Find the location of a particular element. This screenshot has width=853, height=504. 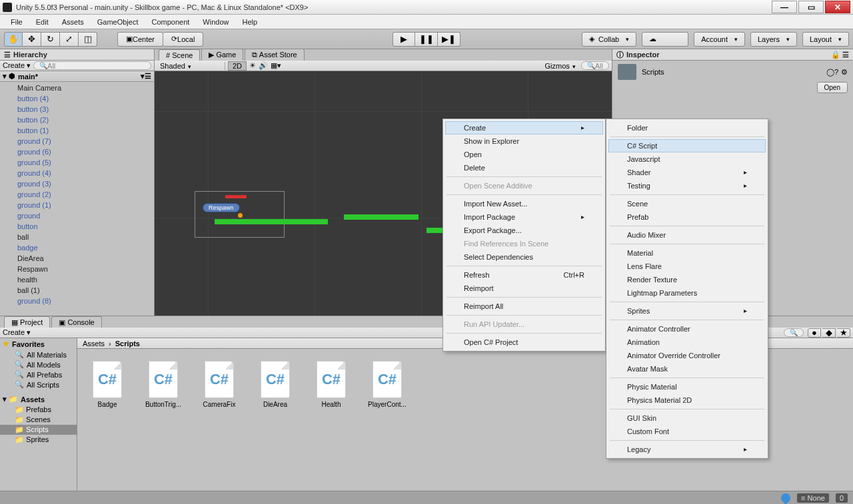

hand-tool: ✋ is located at coordinates (13, 39).